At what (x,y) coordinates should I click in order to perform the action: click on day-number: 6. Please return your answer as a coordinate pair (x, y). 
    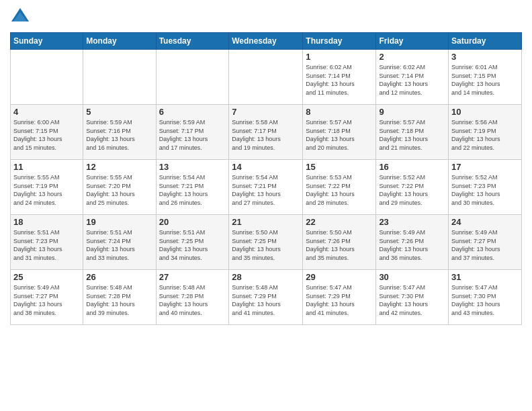
    Looking at the image, I should click on (193, 111).